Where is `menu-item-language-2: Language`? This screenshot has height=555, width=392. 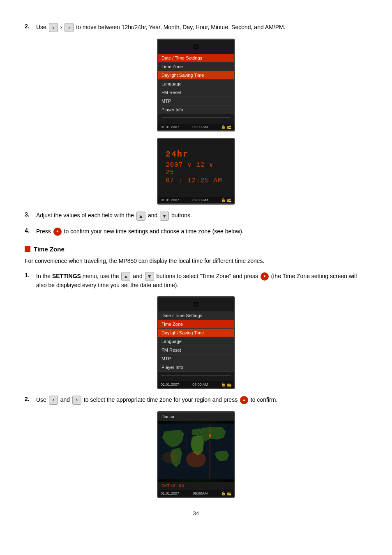
menu-item-language-2: Language is located at coordinates (196, 342).